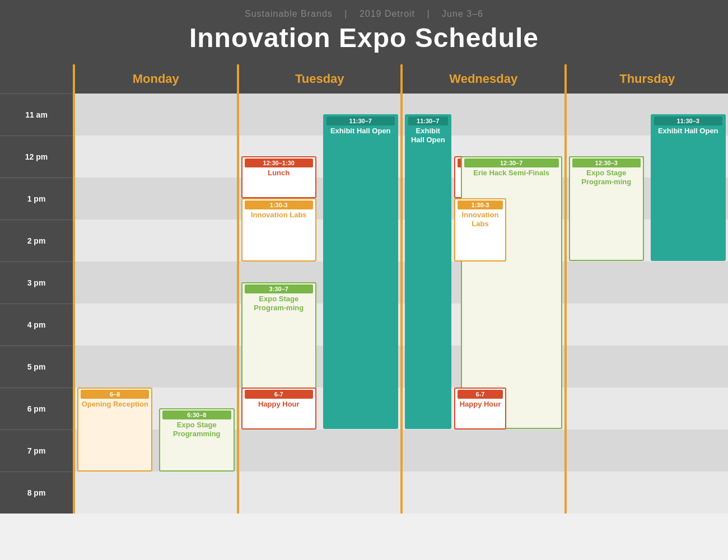  What do you see at coordinates (512, 163) in the screenshot?
I see `event-time-wed-erie: 12:30–7` at bounding box center [512, 163].